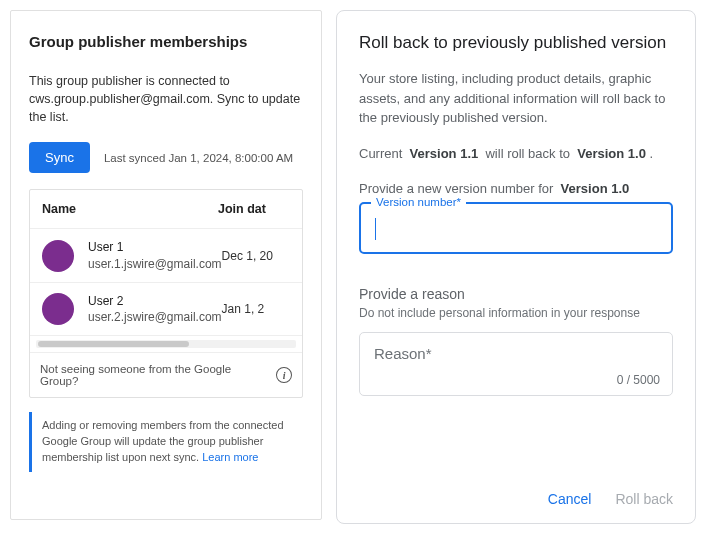  I want to click on text-caret, so click(376, 229).